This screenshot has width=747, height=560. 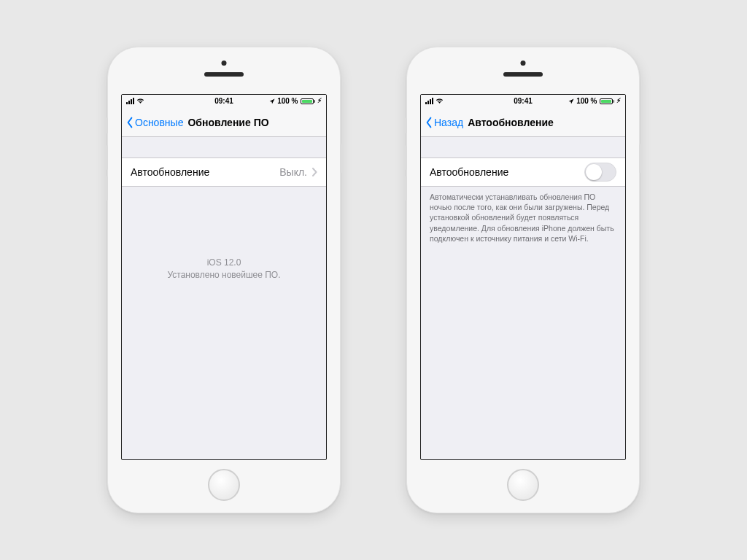 What do you see at coordinates (523, 172) in the screenshot?
I see `row-auto-update-toggle: Автообновление` at bounding box center [523, 172].